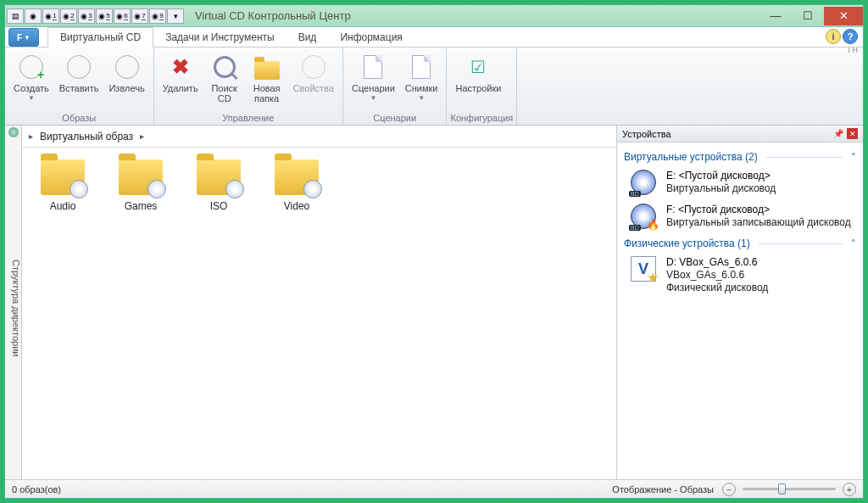 This screenshot has height=503, width=868. I want to click on zoom-control: − +, so click(789, 489).